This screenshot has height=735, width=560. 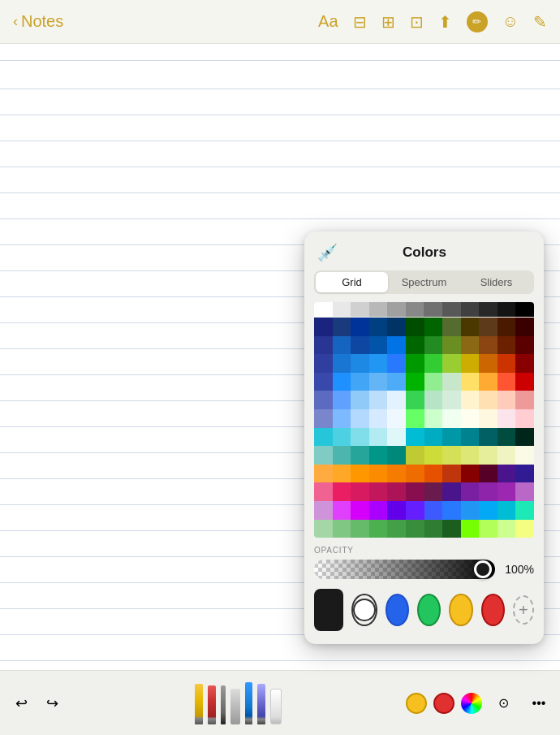 I want to click on active-color-red, so click(x=444, y=703).